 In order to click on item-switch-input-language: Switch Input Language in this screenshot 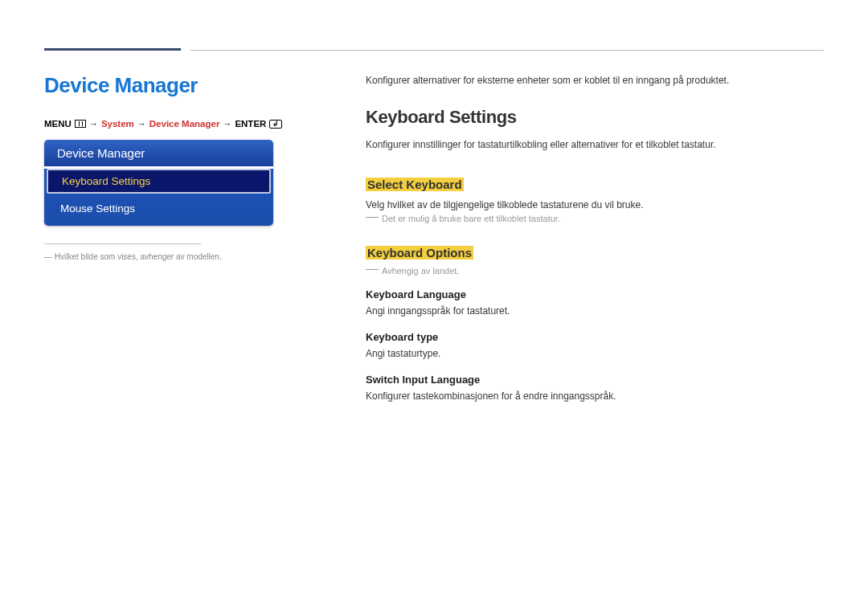, I will do `click(595, 379)`.